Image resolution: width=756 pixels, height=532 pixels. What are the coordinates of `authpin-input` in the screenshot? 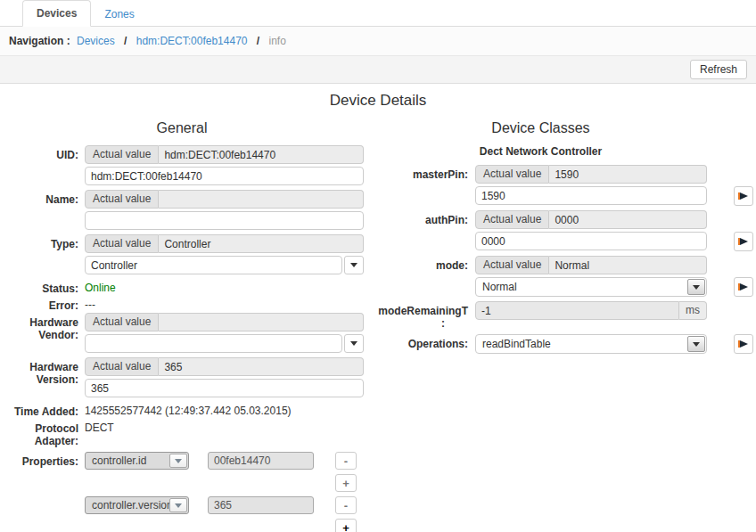 It's located at (591, 241).